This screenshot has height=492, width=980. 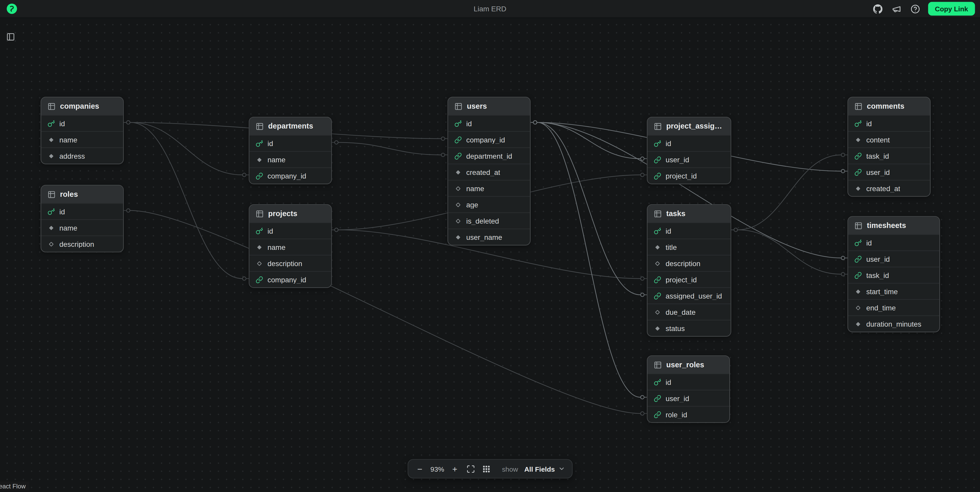 I want to click on sidebar-toggle-button, so click(x=11, y=37).